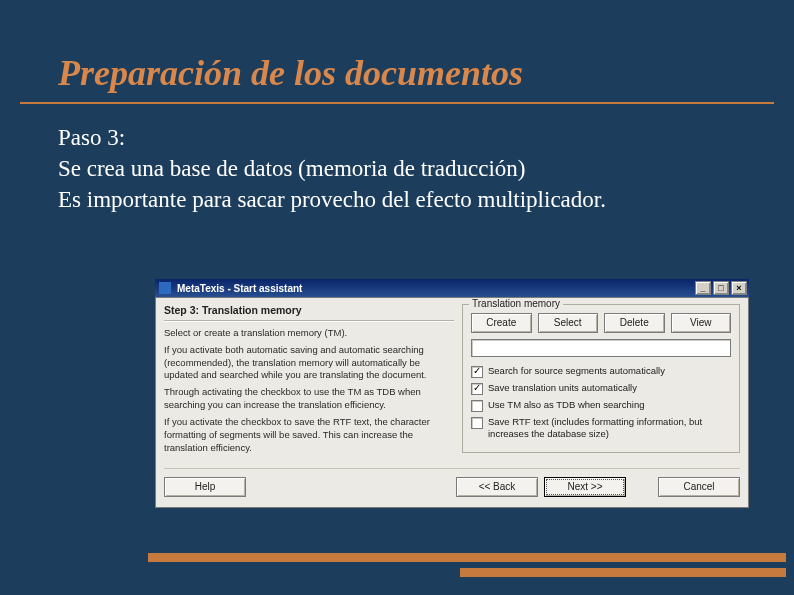  I want to click on left-column: Step 3: Translation memory Select or cre…, so click(309, 381).